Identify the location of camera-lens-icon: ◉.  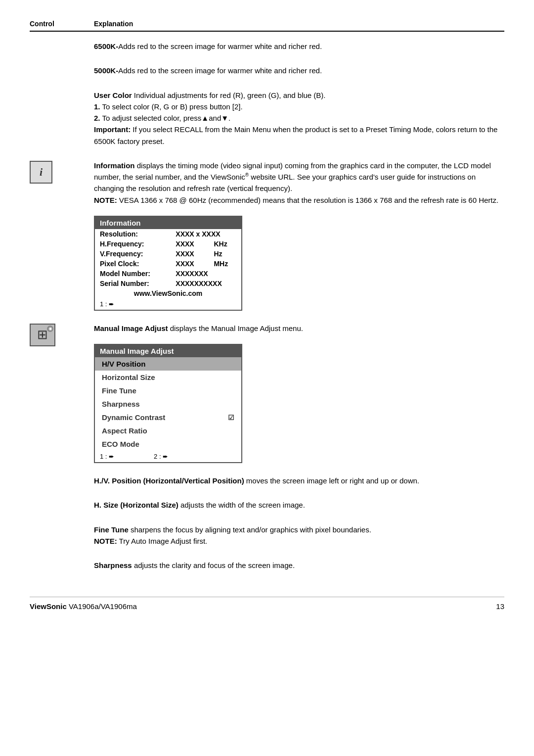
(50, 329).